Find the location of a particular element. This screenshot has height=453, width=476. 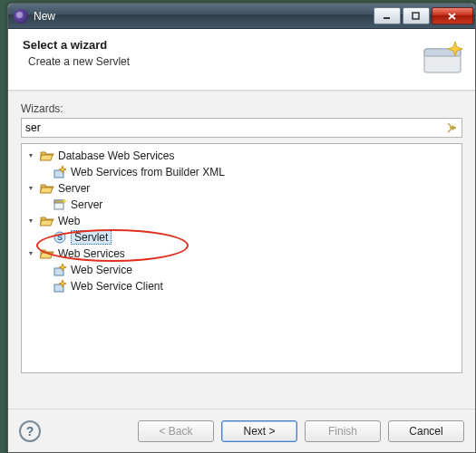

cancel-button: Cancel is located at coordinates (426, 431).